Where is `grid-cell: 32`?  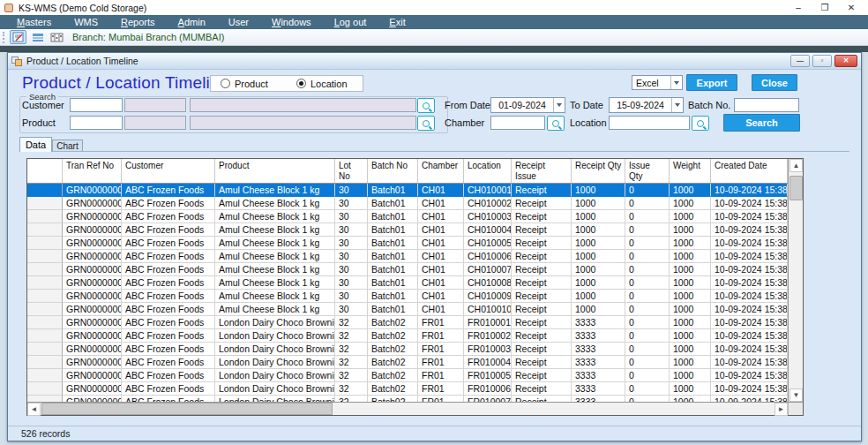 grid-cell: 32 is located at coordinates (351, 350).